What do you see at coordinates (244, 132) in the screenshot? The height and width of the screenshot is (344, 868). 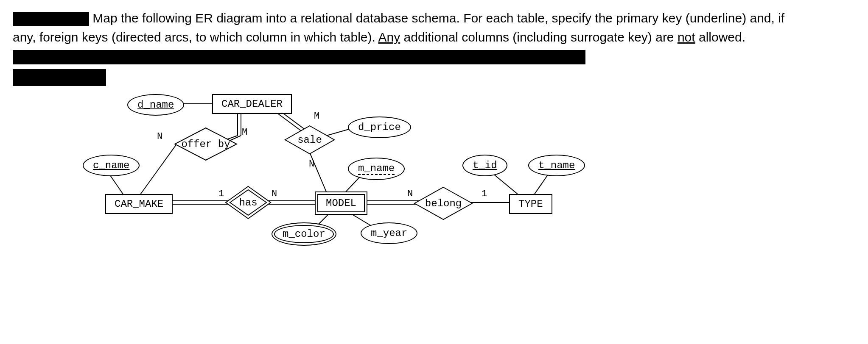 I see `card-offer-by-dealer: M` at bounding box center [244, 132].